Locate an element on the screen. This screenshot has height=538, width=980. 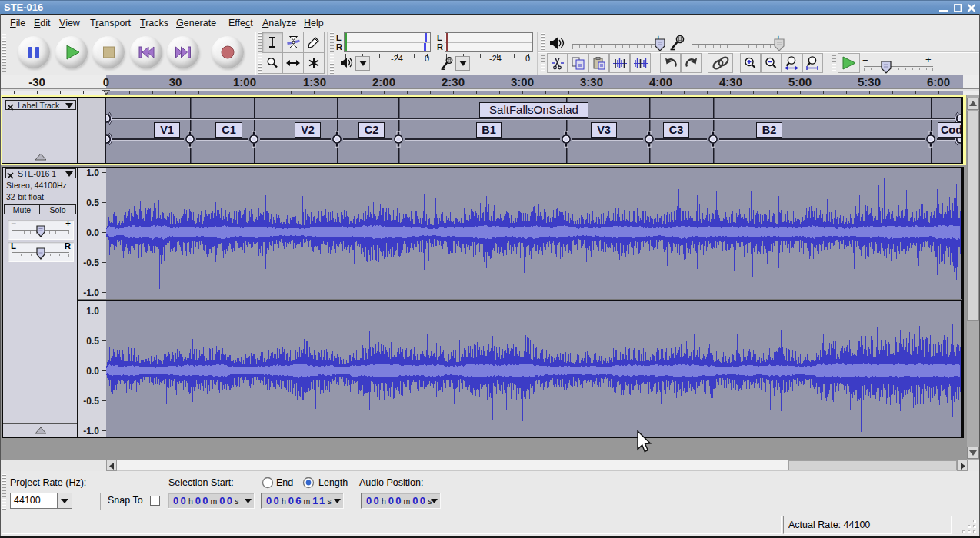
svg-text: 5:00 is located at coordinates (800, 81).